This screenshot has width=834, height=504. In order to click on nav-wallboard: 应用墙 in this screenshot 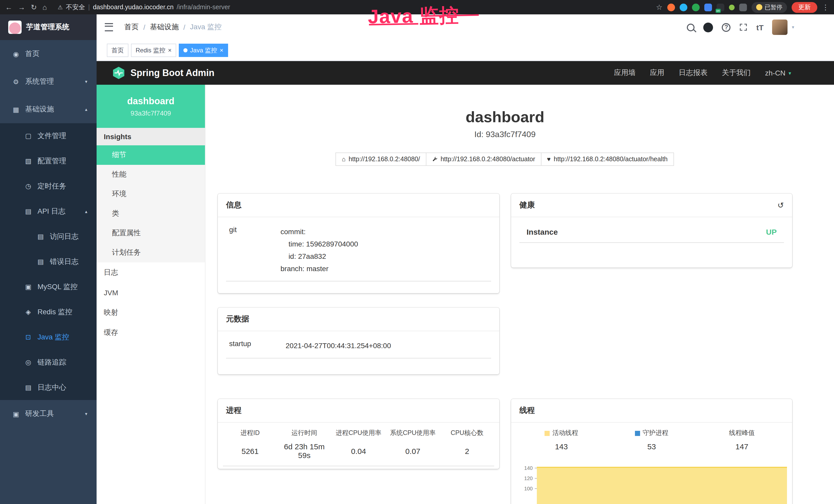, I will do `click(625, 73)`.